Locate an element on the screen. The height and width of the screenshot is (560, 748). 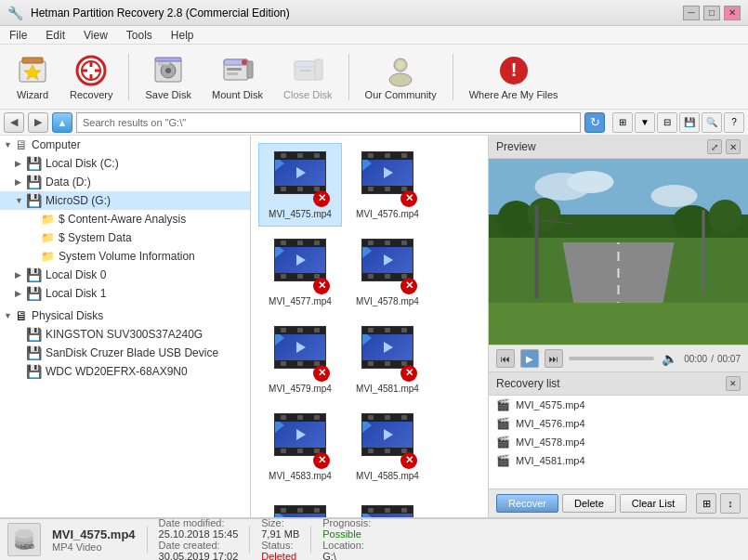
community-button: Our Community is located at coordinates (401, 77).